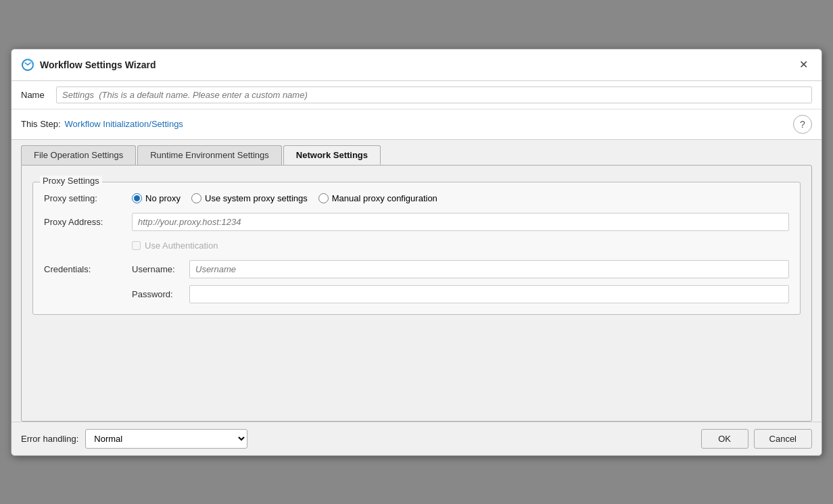 This screenshot has width=833, height=504. Describe the element at coordinates (416, 438) in the screenshot. I see `dialog-footer: Error handling: Normal Strict Ignore OK …` at that location.